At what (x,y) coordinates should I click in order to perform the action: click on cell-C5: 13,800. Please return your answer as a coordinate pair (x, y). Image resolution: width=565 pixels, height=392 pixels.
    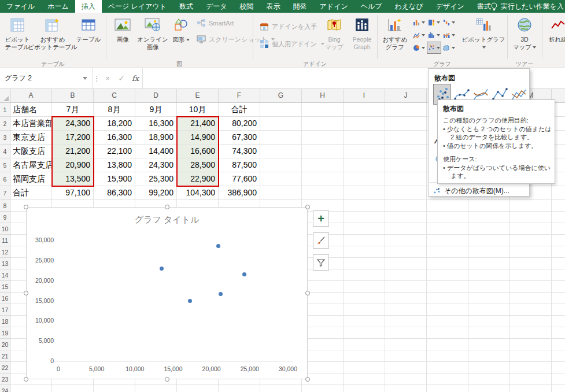
    Looking at the image, I should click on (115, 165).